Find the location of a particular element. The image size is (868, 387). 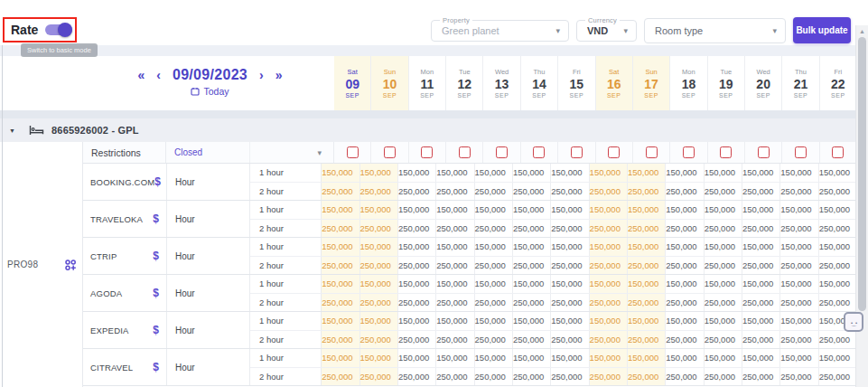

next-week-button: » is located at coordinates (279, 75).